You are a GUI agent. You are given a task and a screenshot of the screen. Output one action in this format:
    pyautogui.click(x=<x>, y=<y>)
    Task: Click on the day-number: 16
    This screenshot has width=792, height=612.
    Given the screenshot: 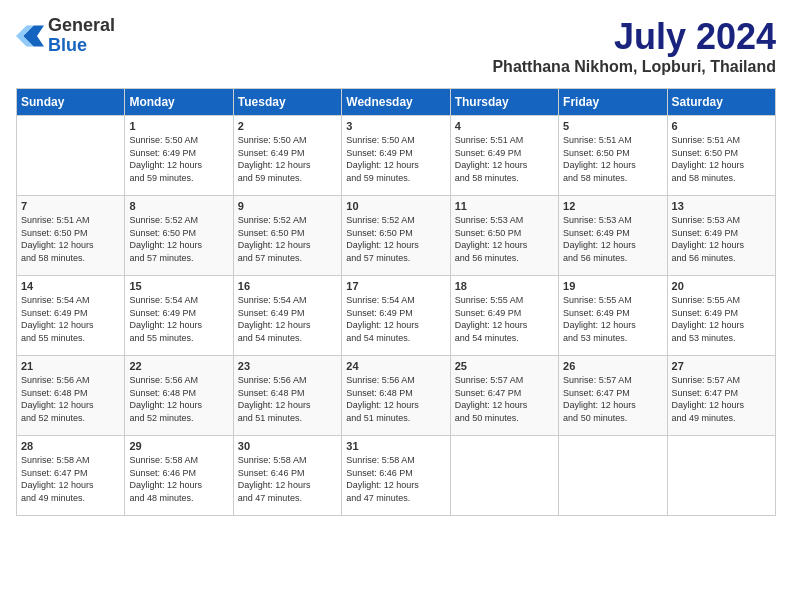 What is the action you would take?
    pyautogui.click(x=288, y=286)
    